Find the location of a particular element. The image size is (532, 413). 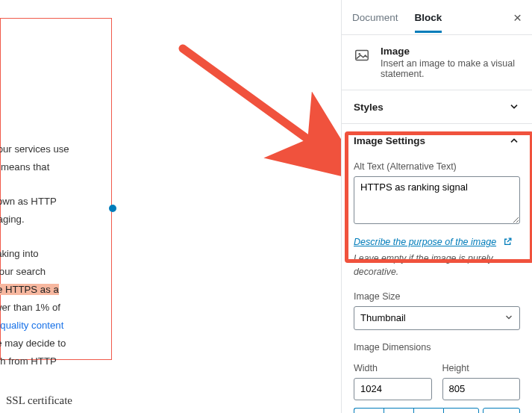

width-label: Width is located at coordinates (392, 368).